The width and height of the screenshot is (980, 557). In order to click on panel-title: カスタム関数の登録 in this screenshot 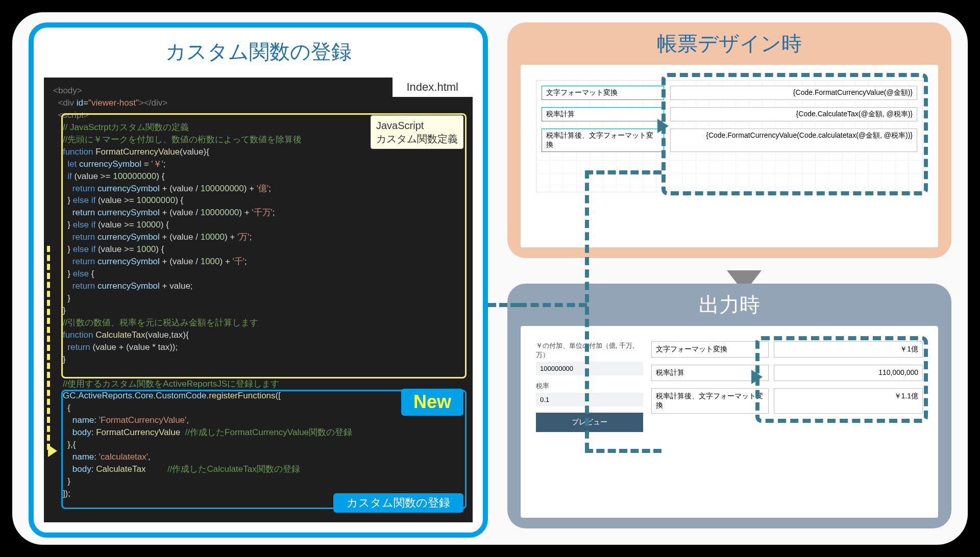, I will do `click(258, 52)`.